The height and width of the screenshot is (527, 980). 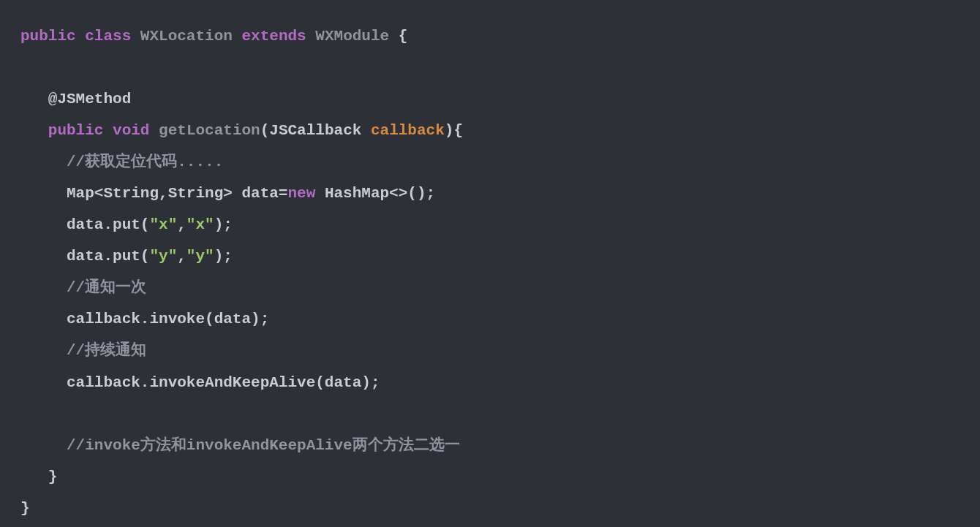 What do you see at coordinates (274, 37) in the screenshot?
I see `keyword-extends: extends` at bounding box center [274, 37].